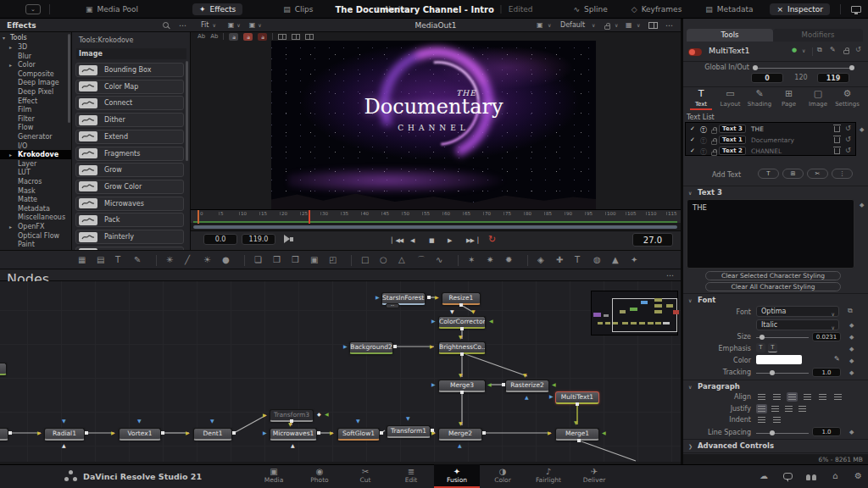 This screenshot has width=868, height=488. Describe the element at coordinates (36, 47) in the screenshot. I see `tree-item-3d: ▸3D` at that location.